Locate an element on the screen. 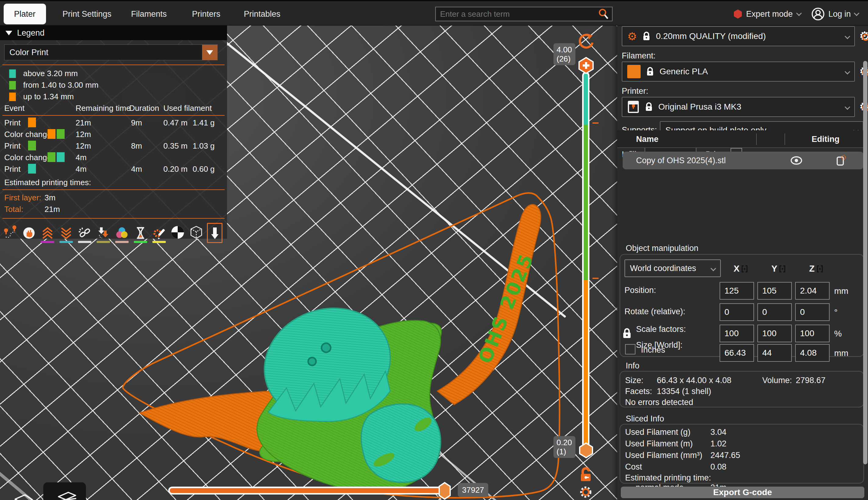 The height and width of the screenshot is (500, 868). layer-segment-middle is located at coordinates (586, 203).